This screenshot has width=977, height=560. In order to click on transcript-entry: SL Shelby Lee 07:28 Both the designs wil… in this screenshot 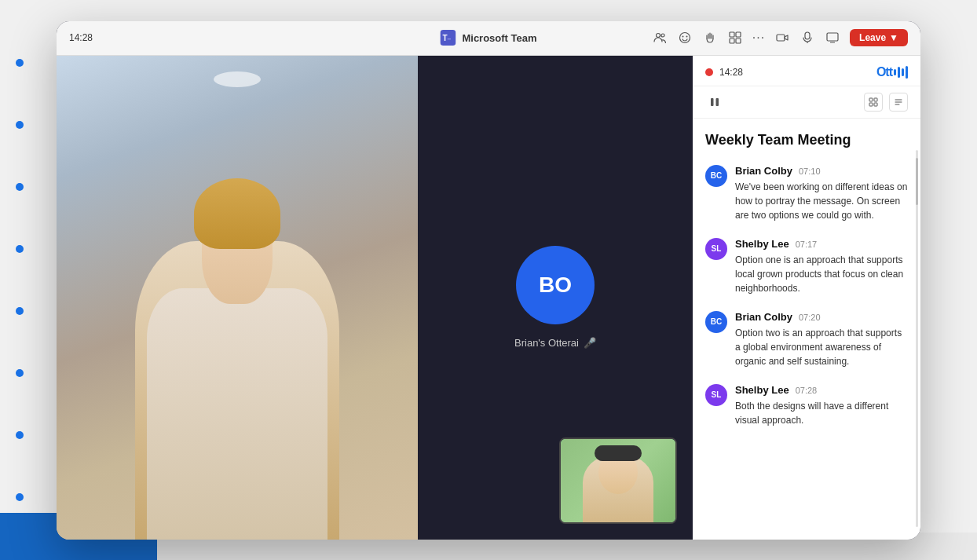, I will do `click(807, 405)`.